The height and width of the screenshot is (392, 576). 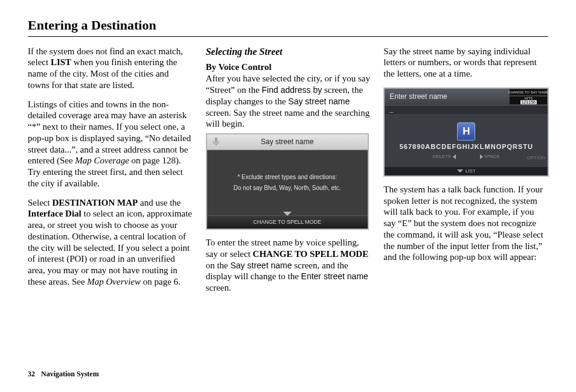 I want to click on map-overview-ref: Map Overview, so click(x=114, y=282).